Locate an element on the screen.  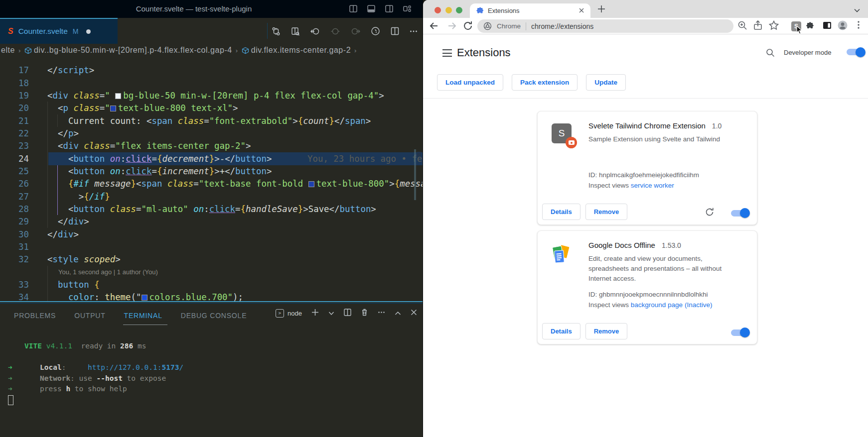
developer-mode-toggle is located at coordinates (855, 52).